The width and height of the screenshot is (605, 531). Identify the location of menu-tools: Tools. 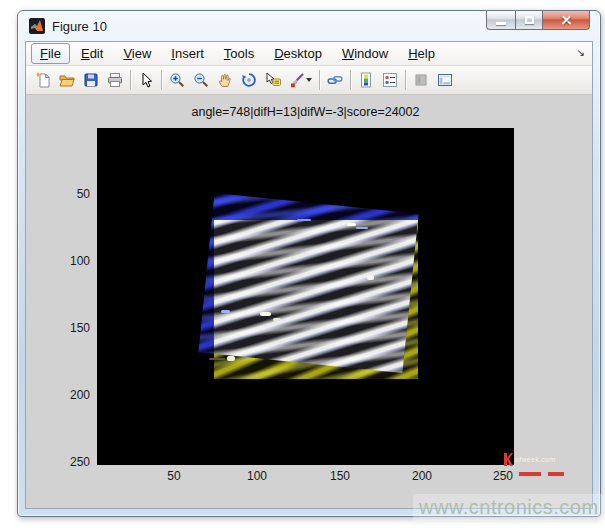
(239, 54).